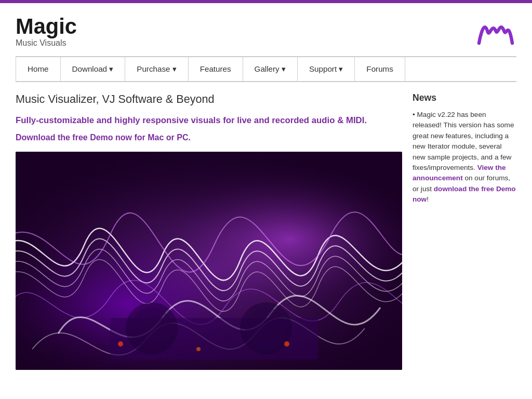  What do you see at coordinates (94, 69) in the screenshot?
I see `nav-item-download: Download ▾` at bounding box center [94, 69].